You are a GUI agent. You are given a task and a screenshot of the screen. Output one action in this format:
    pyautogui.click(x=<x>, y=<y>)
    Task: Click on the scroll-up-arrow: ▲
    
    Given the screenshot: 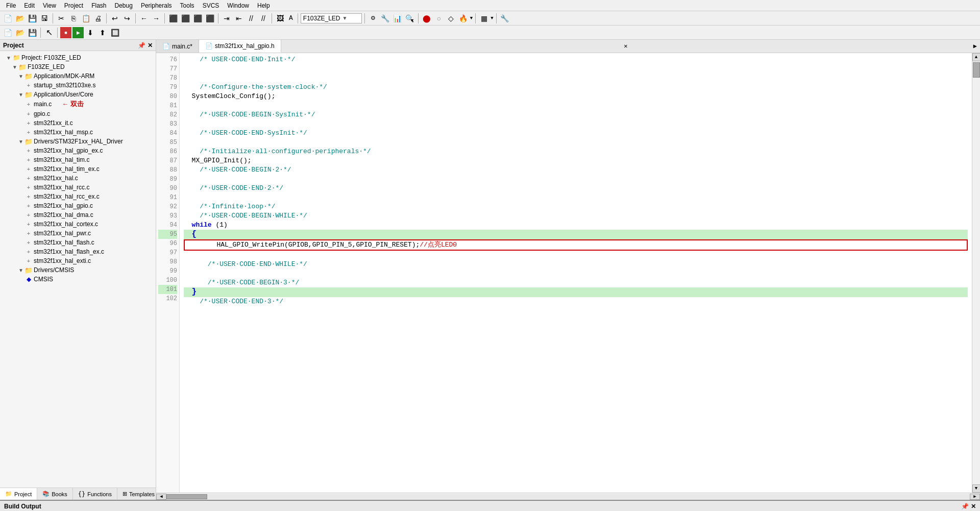 What is the action you would take?
    pyautogui.click(x=976, y=57)
    